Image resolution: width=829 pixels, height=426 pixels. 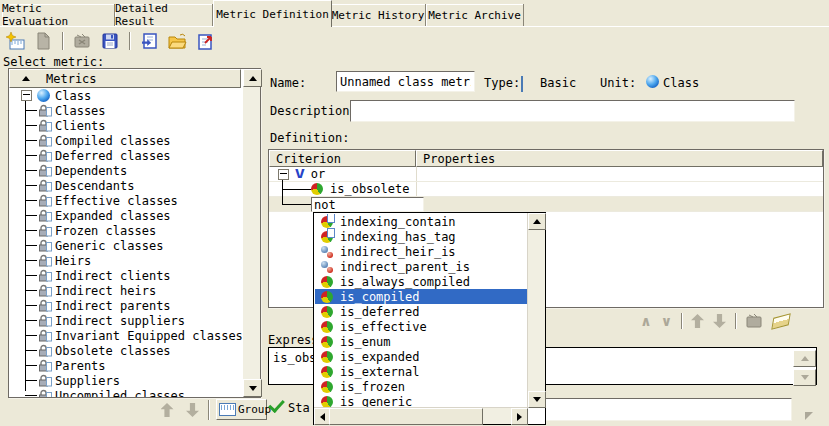 I want to click on tree-item: Expanded classes, so click(x=126, y=216).